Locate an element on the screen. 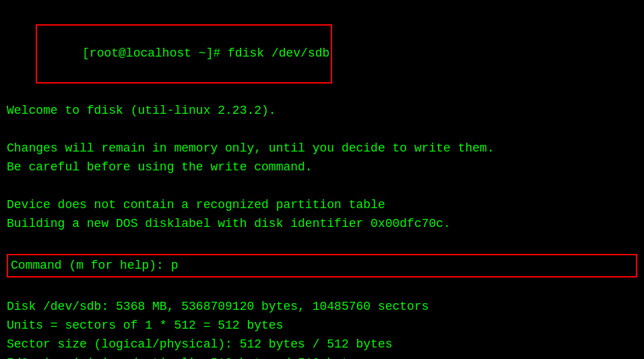  units-line: Units = sectors of 1 * 512 = 512 bytes is located at coordinates (322, 326).